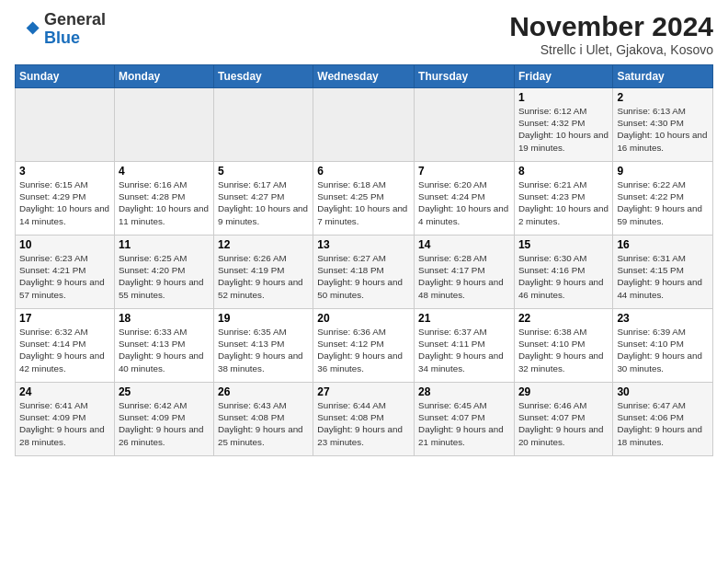 The image size is (728, 563). I want to click on calendar-day: 3Sunrise: 6:15 AMSunset: 4:29 PMDaylight…, so click(65, 199).